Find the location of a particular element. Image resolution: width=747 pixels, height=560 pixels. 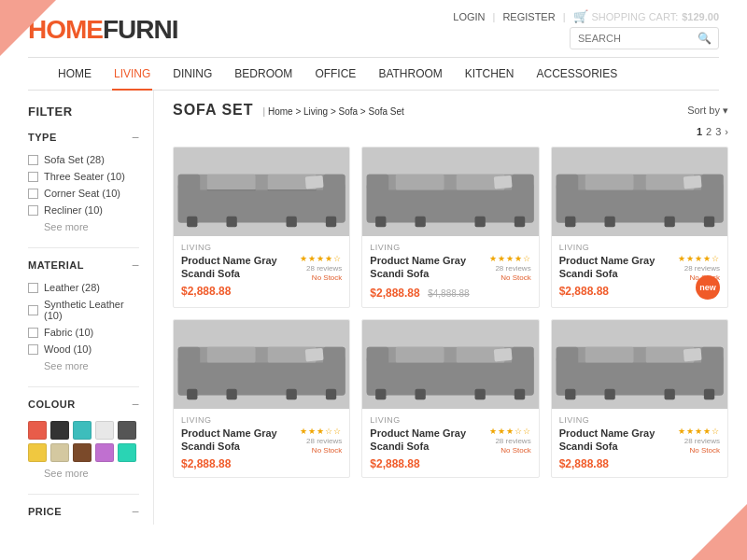

color-swatches is located at coordinates (84, 441).